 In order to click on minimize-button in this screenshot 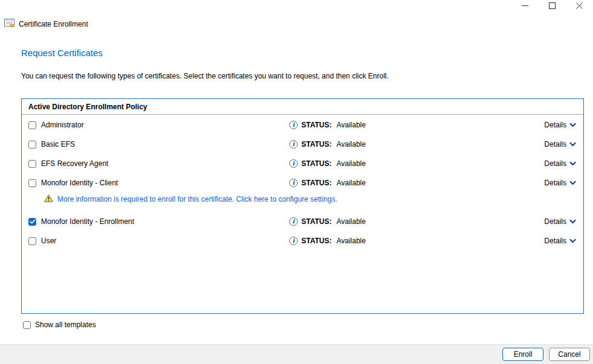, I will do `click(525, 7)`.